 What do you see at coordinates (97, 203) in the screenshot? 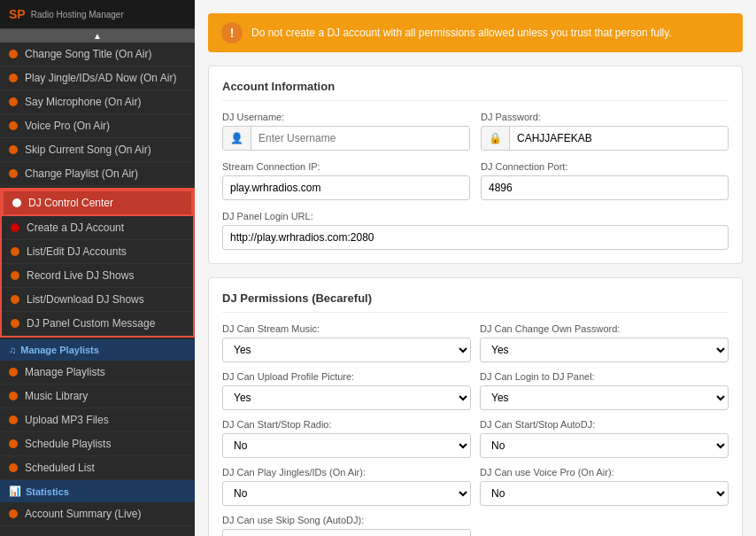
I see `dj-control-center-header: DJ Control Center` at bounding box center [97, 203].